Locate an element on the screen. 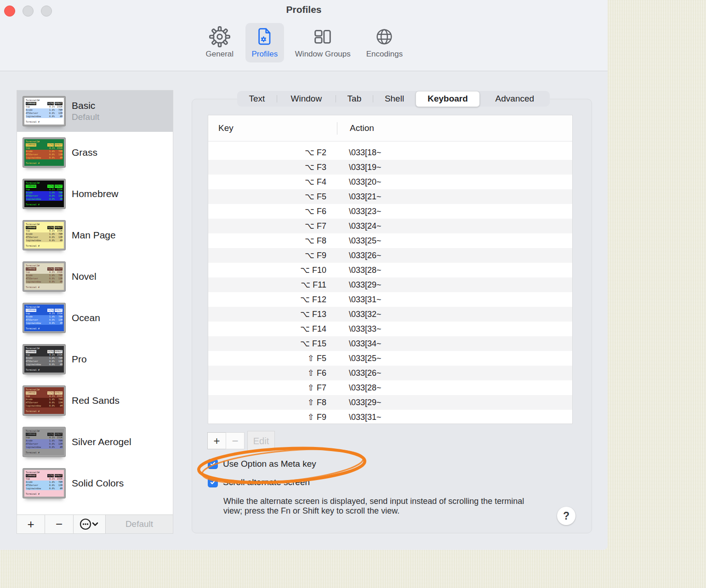  key-cell: ⇧ F5 is located at coordinates (273, 358).